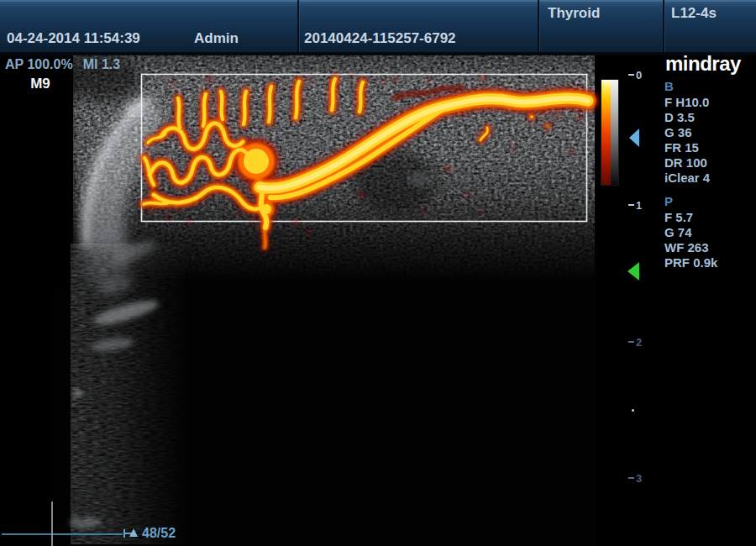 Image resolution: width=756 pixels, height=546 pixels. What do you see at coordinates (40, 84) in the screenshot?
I see `system-model-badge: M9` at bounding box center [40, 84].